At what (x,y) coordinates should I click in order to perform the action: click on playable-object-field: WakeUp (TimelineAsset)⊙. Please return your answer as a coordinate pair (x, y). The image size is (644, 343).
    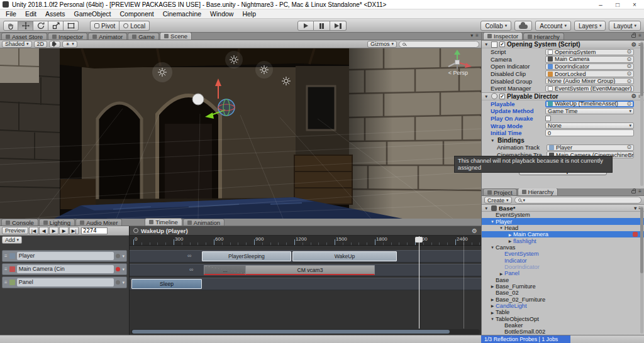
    Looking at the image, I should click on (590, 104).